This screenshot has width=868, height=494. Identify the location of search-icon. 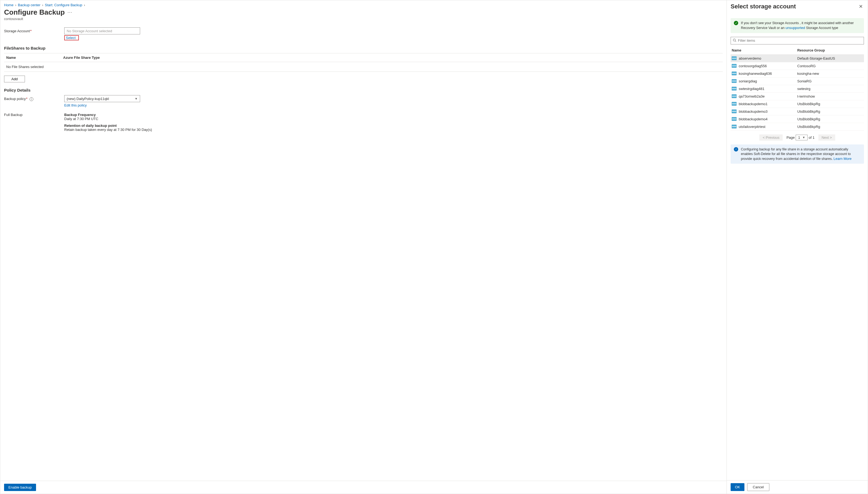
(735, 41).